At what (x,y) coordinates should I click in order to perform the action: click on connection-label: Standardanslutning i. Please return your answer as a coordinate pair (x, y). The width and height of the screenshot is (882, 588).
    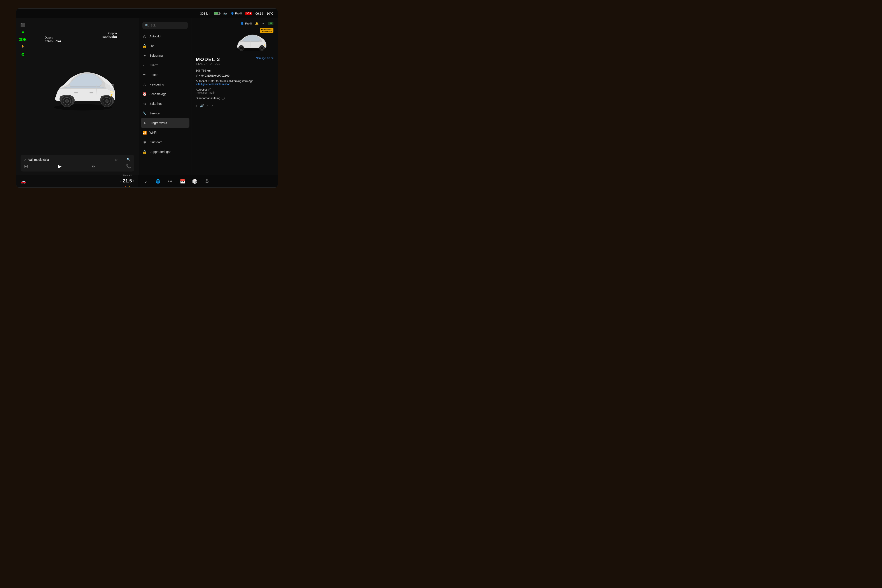
    Looking at the image, I should click on (235, 98).